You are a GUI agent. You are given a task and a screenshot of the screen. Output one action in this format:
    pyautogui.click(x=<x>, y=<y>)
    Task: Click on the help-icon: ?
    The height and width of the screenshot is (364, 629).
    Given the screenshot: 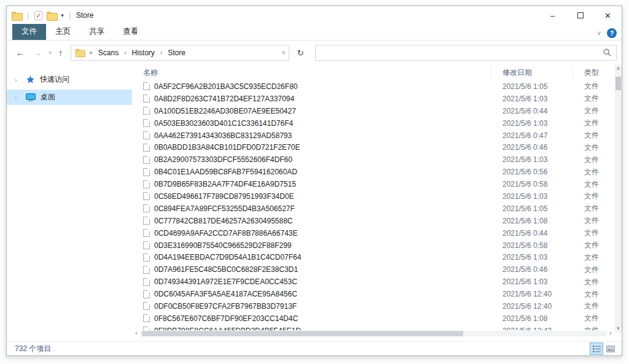 What is the action you would take?
    pyautogui.click(x=612, y=33)
    